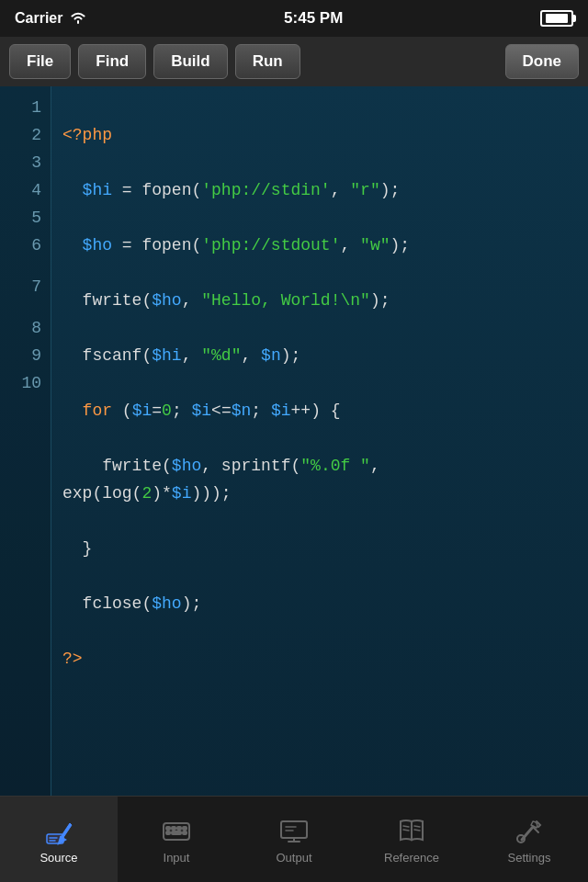 This screenshot has width=588, height=882. I want to click on done-button: Done, so click(542, 62).